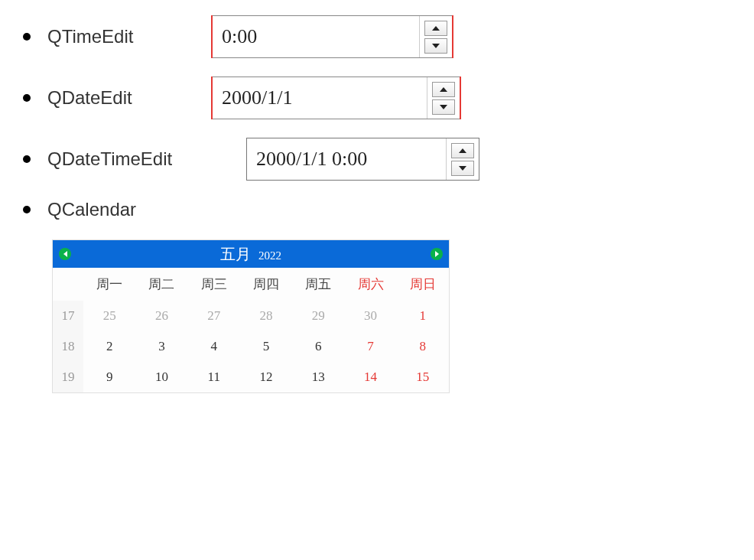 The height and width of the screenshot is (560, 754). Describe the element at coordinates (370, 347) in the screenshot. I see `calendar-day-cell: 7` at that location.